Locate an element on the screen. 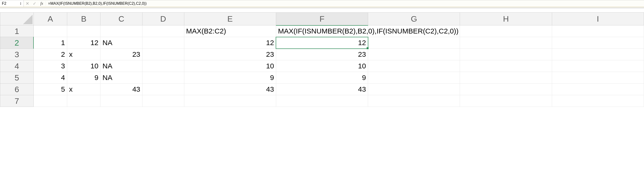 Image resolution: width=644 pixels, height=189 pixels. cell-H1 is located at coordinates (506, 31).